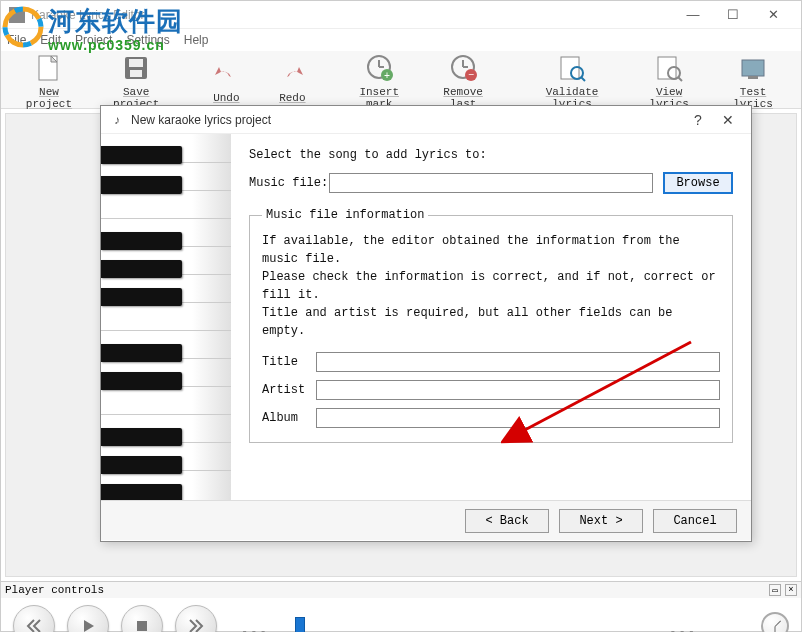 The image size is (802, 632). Describe the element at coordinates (401, 15) in the screenshot. I see `titlebar: Karaoke Lyrics Editor — ☐ ✕` at that location.